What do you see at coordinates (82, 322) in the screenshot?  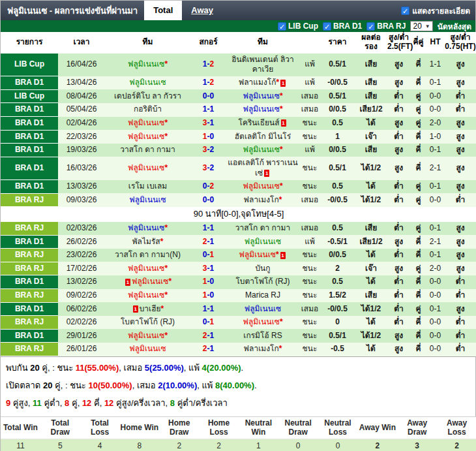 I see `match-date: 02/02/26` at bounding box center [82, 322].